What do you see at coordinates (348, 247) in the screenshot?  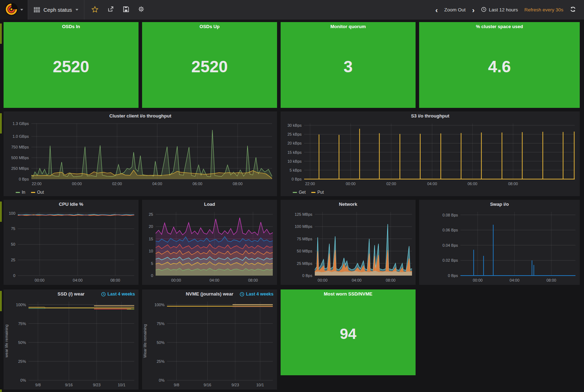 I see `network-chart: 125 MBps100 MBps75 MBps50 MBps25 MBps0 B…` at bounding box center [348, 247].